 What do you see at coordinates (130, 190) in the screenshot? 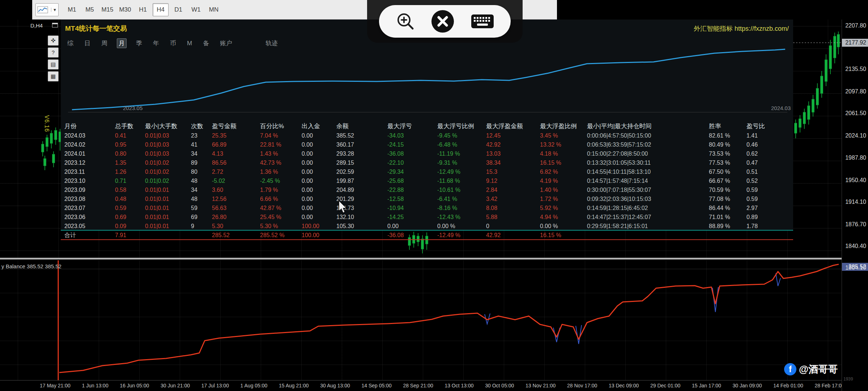
I see `cell: 0.58` at bounding box center [130, 190].